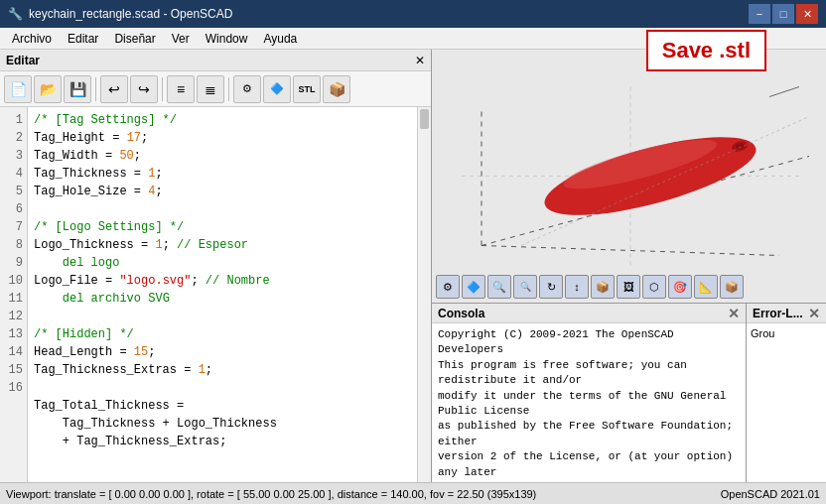 The width and height of the screenshot is (826, 504). Describe the element at coordinates (589, 314) in the screenshot. I see `console-header: Consola ✕` at that location.